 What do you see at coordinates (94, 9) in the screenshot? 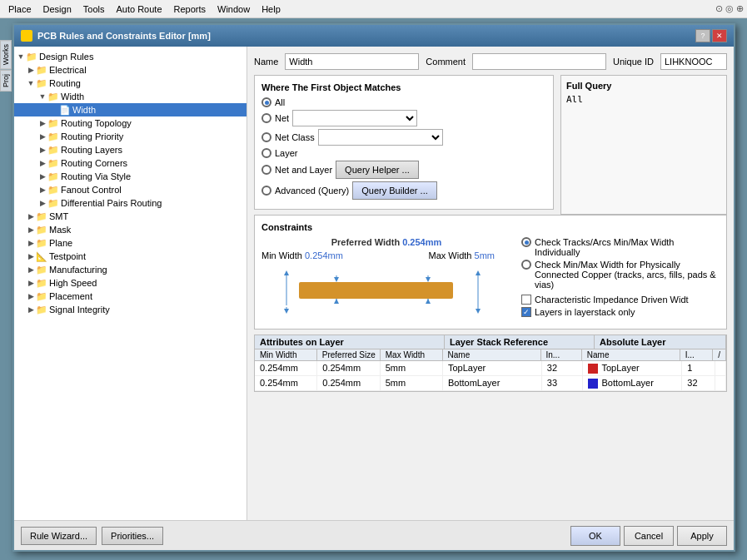
I see `menu-tools: Tools` at bounding box center [94, 9].